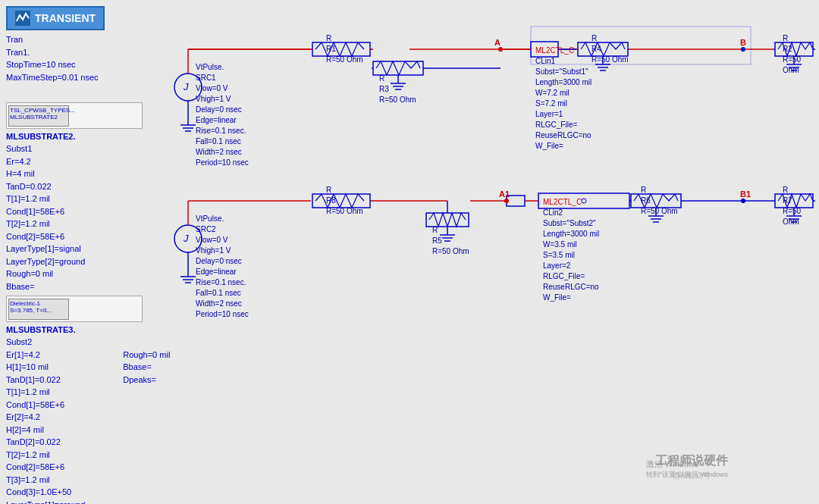  Describe the element at coordinates (52, 65) in the screenshot. I see `sim-stop-time: StopTime=10 nsec` at that location.